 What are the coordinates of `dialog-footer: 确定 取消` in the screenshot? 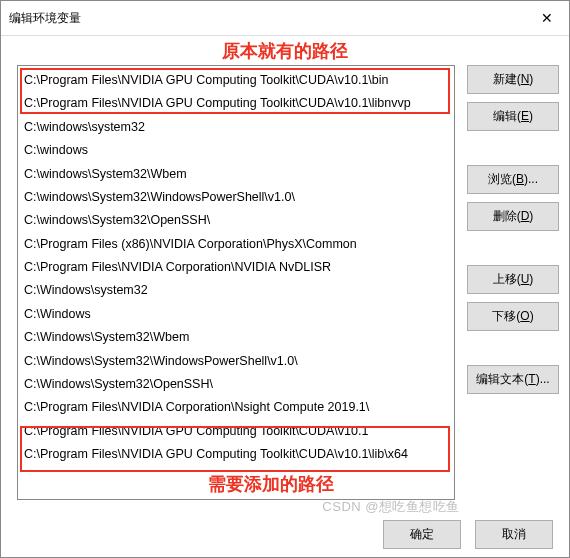 It's located at (285, 533).